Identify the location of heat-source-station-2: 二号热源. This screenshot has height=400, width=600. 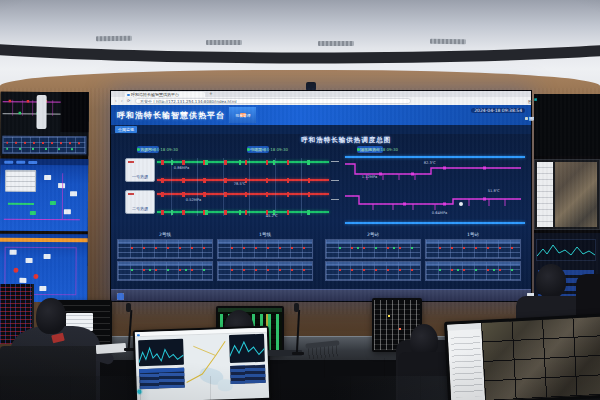
(140, 202).